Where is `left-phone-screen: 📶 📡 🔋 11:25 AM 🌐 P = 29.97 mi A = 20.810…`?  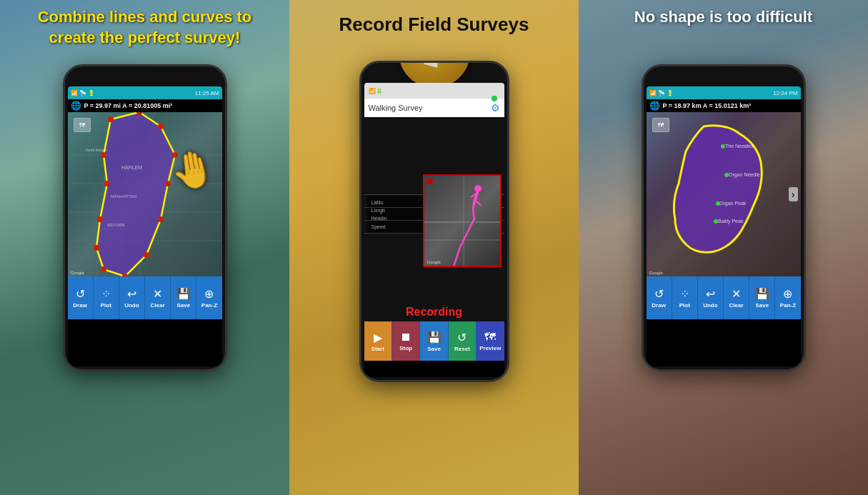 left-phone-screen: 📶 📡 🔋 11:25 AM 🌐 P = 29.97 mi A = 20.810… is located at coordinates (145, 226).